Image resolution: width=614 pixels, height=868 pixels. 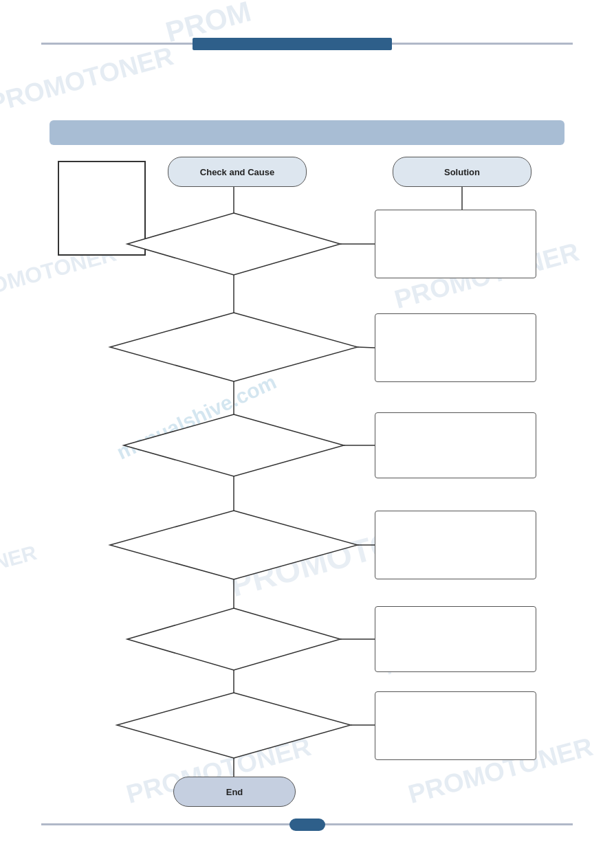 I want to click on end-label: End, so click(x=234, y=792).